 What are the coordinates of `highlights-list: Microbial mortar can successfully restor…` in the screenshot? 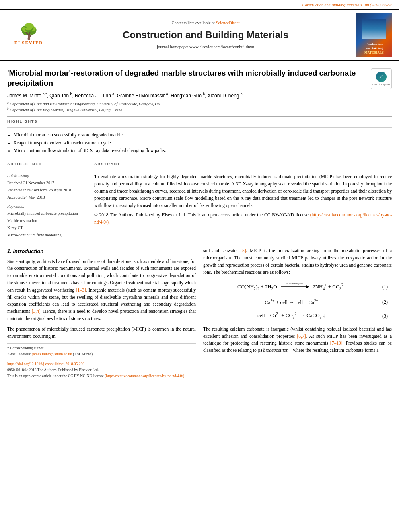 It's located at (200, 143).